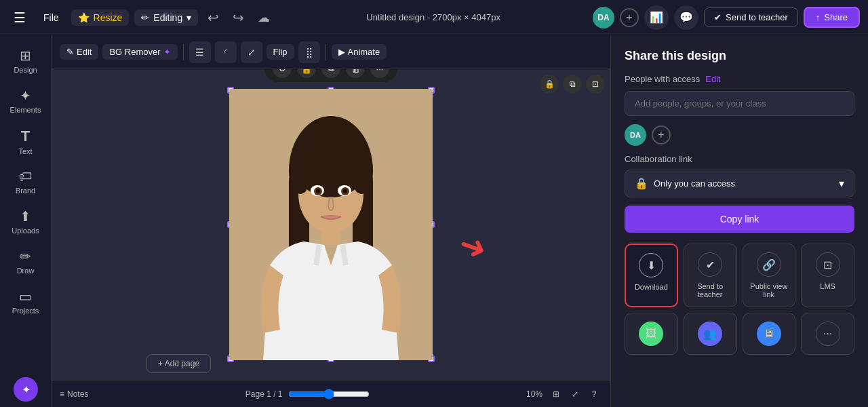 This screenshot has height=407, width=868. Describe the element at coordinates (329, 394) in the screenshot. I see `page-slider` at that location.